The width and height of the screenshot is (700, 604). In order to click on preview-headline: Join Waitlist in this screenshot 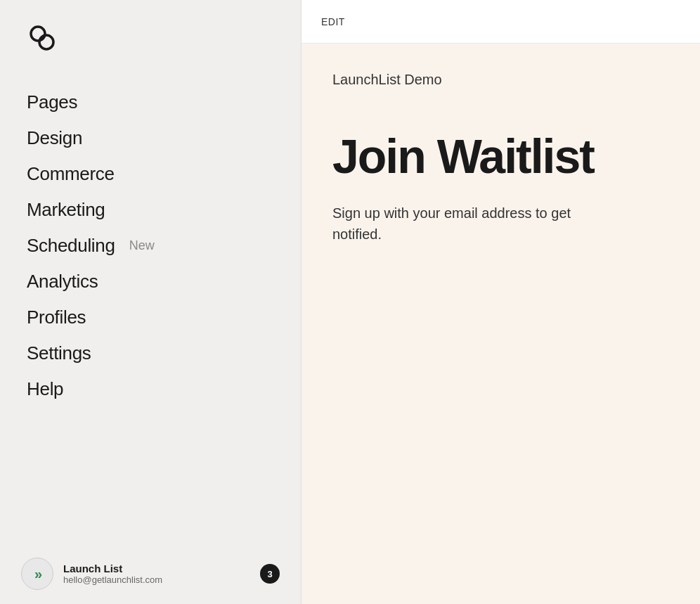, I will do `click(500, 156)`.